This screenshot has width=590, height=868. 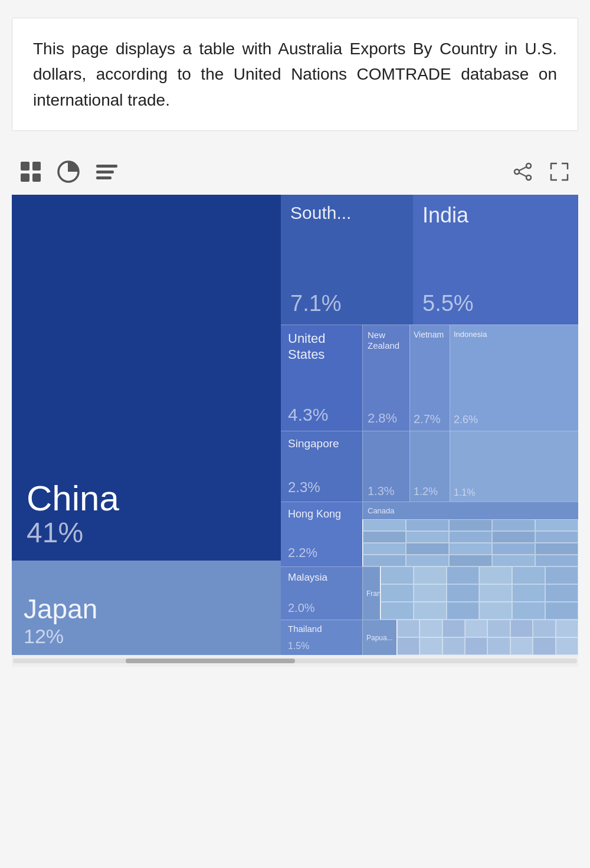 What do you see at coordinates (210, 661) in the screenshot?
I see `scrollbar-thumb` at bounding box center [210, 661].